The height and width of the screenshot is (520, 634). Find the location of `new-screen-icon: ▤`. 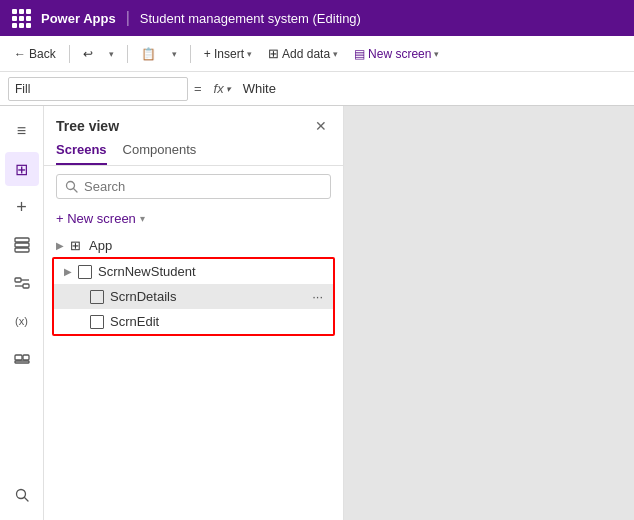

new-screen-icon: ▤ is located at coordinates (360, 54).